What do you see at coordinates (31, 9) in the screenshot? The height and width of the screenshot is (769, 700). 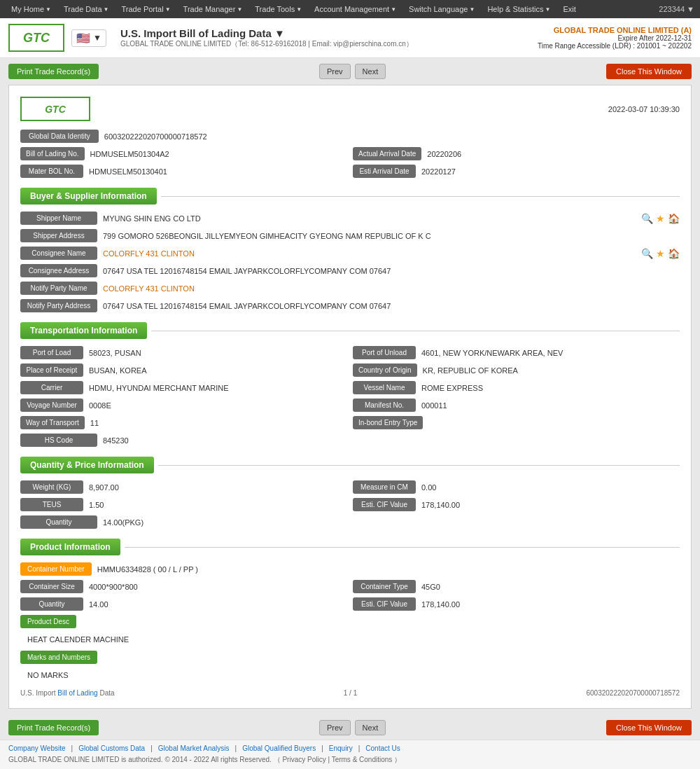 I see `nav-my-home: My Home ▼` at bounding box center [31, 9].